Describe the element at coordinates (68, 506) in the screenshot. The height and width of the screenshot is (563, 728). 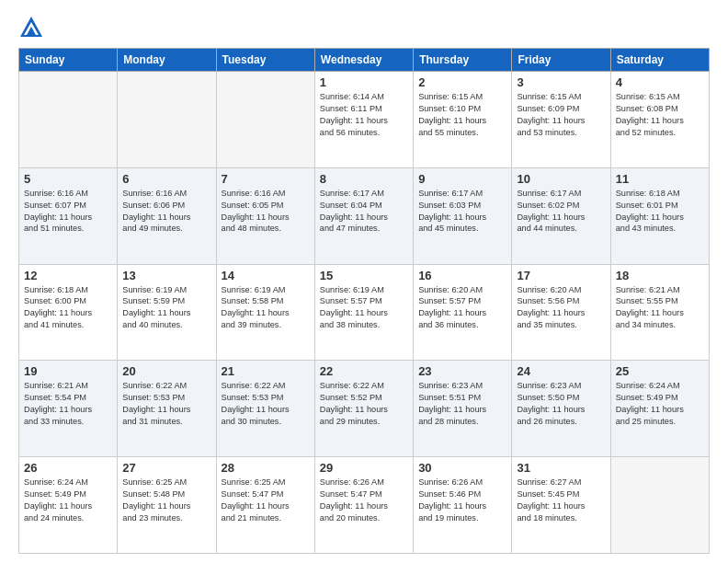
I see `calendar-cell: 26Sunrise: 6:24 AM Sunset: 5:49 PM Dayli…` at that location.